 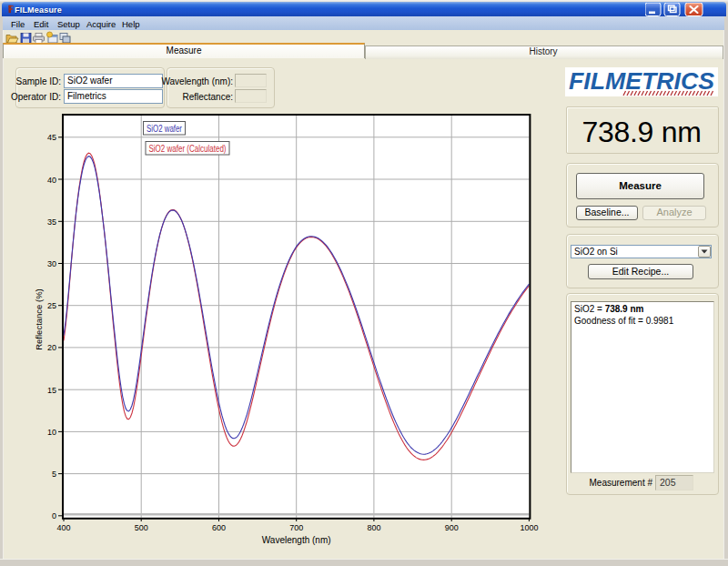 I want to click on svg-text: SiO2 wafer (Calculated), so click(x=187, y=149).